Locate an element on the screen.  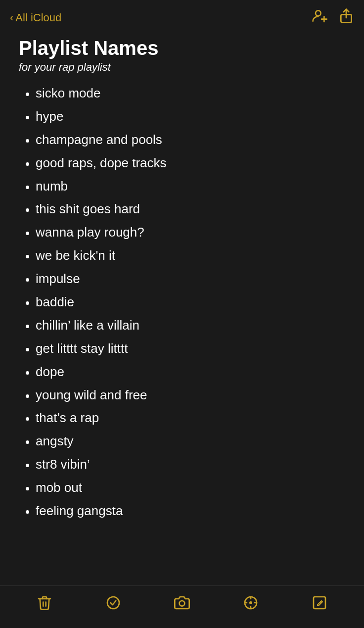
list-item: dope is located at coordinates (190, 372).